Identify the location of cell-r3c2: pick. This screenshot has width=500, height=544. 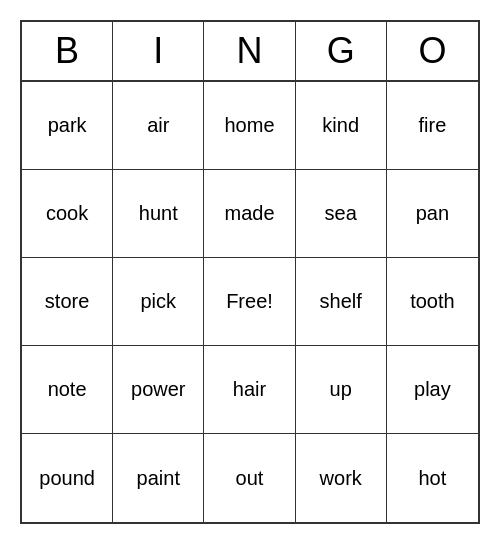
(158, 302).